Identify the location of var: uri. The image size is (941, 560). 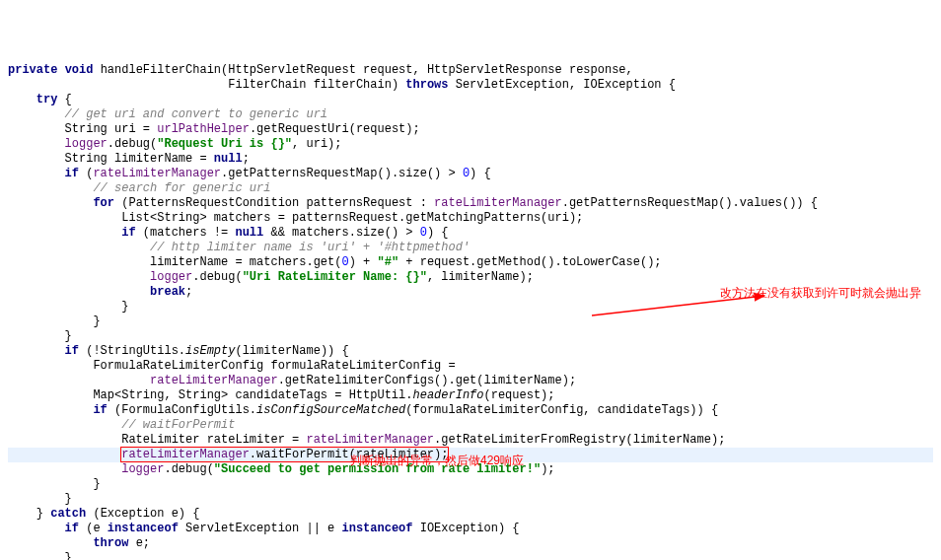
(125, 129).